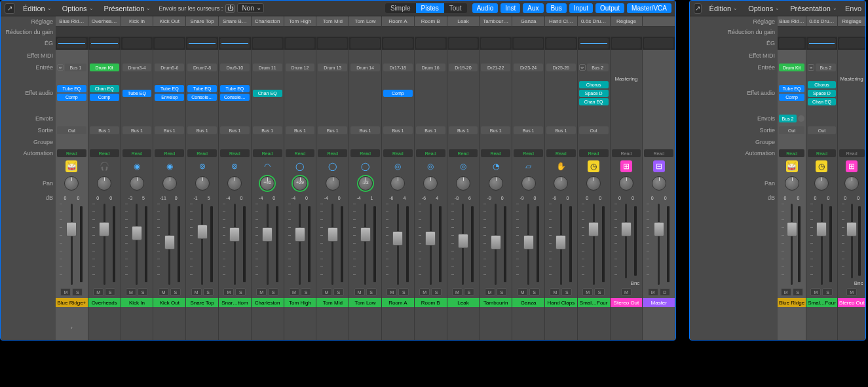 This screenshot has width=868, height=387. What do you see at coordinates (169, 303) in the screenshot?
I see `track-name: Kick Out` at bounding box center [169, 303].